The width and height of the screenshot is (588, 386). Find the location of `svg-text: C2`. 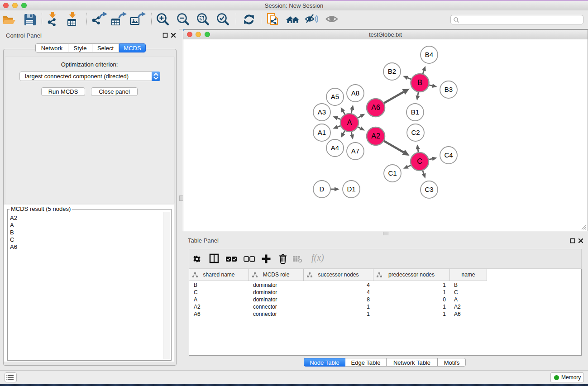

svg-text: C2 is located at coordinates (416, 132).